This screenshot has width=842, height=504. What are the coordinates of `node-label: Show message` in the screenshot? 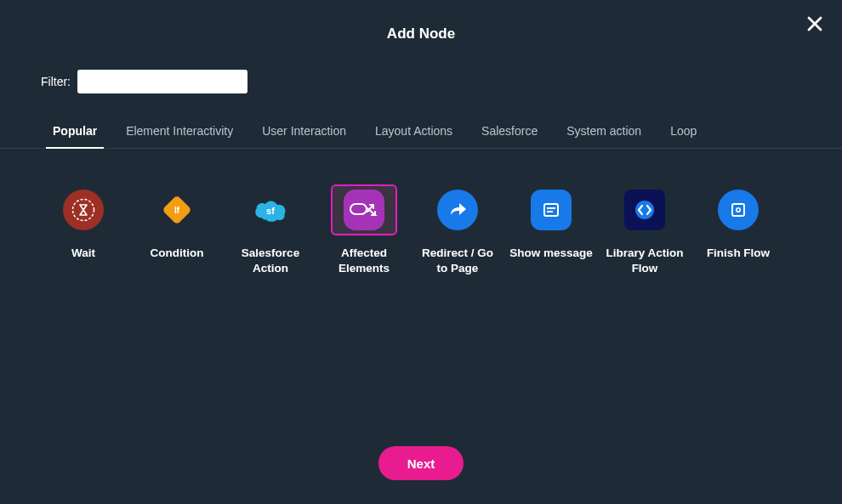 It's located at (551, 253).